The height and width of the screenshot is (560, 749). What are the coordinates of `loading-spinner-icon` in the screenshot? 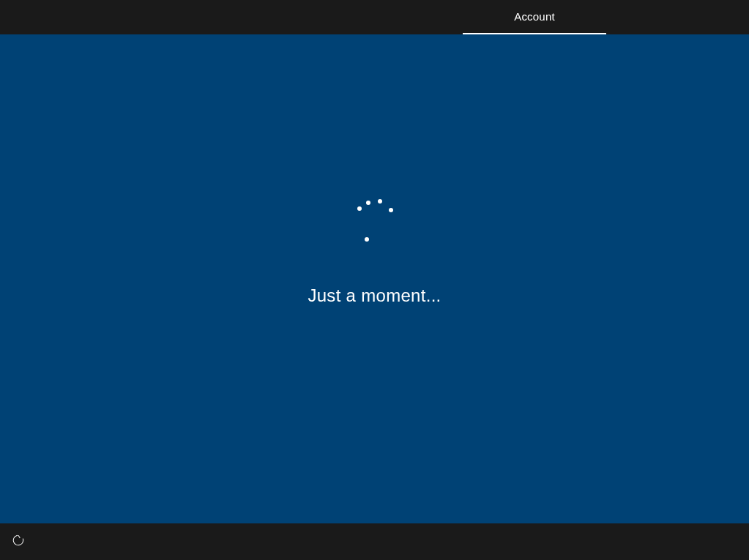 It's located at (374, 219).